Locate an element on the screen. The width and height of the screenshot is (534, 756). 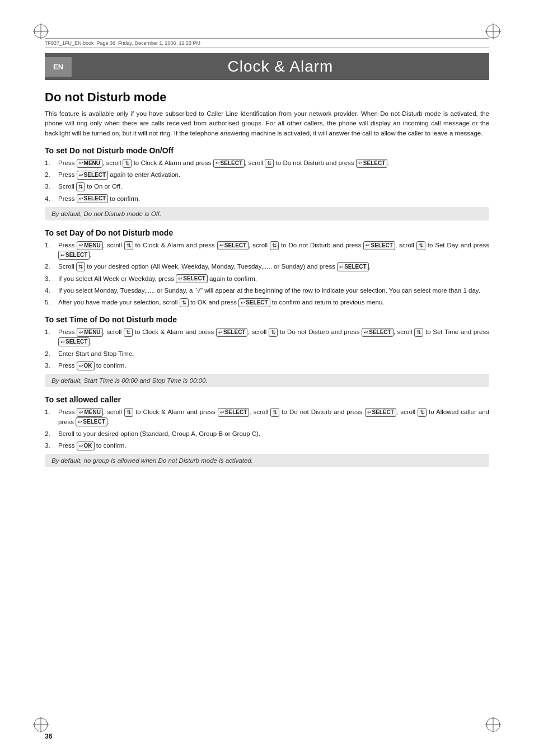
key-scroll-d4: ⇅ is located at coordinates (81, 267).